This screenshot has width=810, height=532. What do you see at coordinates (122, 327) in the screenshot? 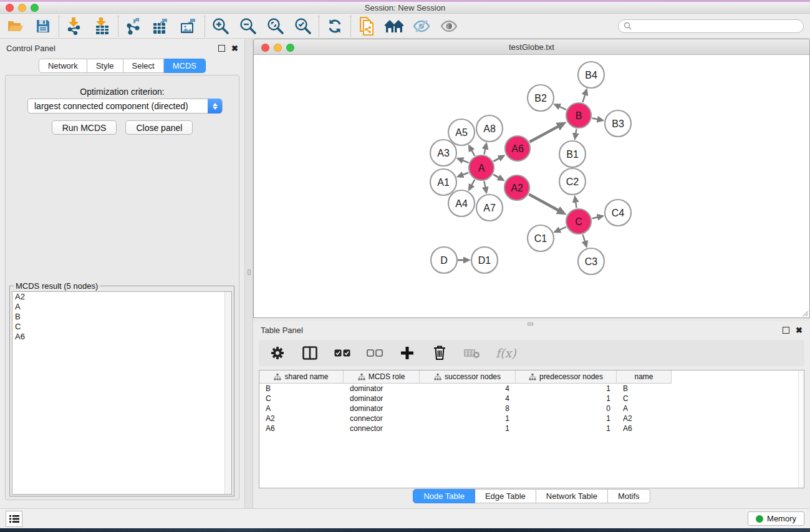
I see `result-list-item: C` at bounding box center [122, 327].